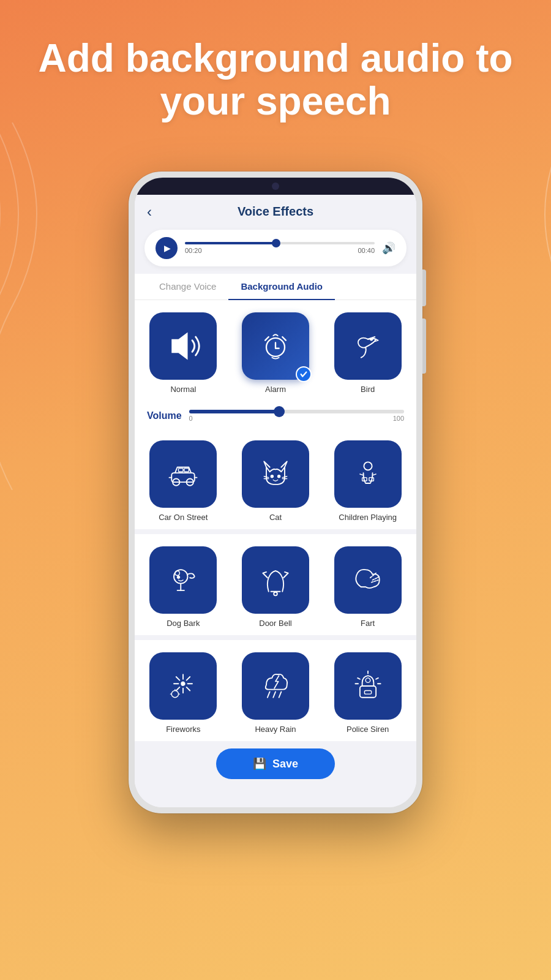  What do you see at coordinates (276, 587) in the screenshot?
I see `audio-grid-3: Dog Bark` at bounding box center [276, 587].